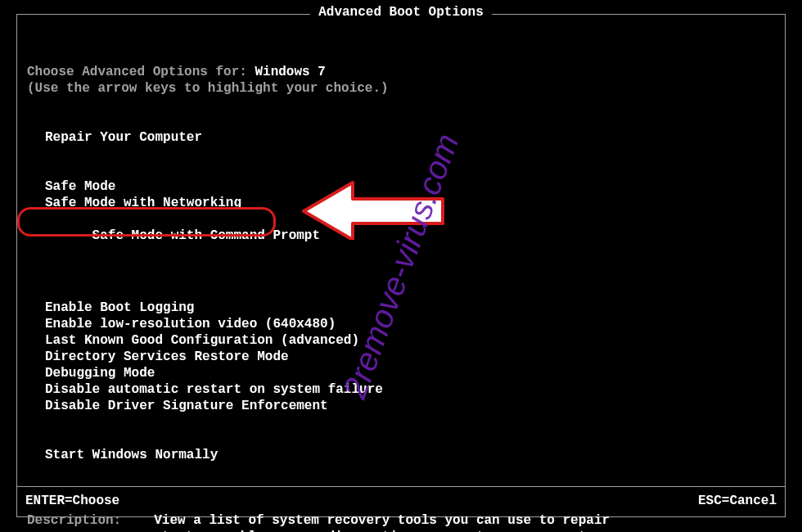 The width and height of the screenshot is (802, 532). I want to click on intro-os: Windows 7, so click(290, 72).